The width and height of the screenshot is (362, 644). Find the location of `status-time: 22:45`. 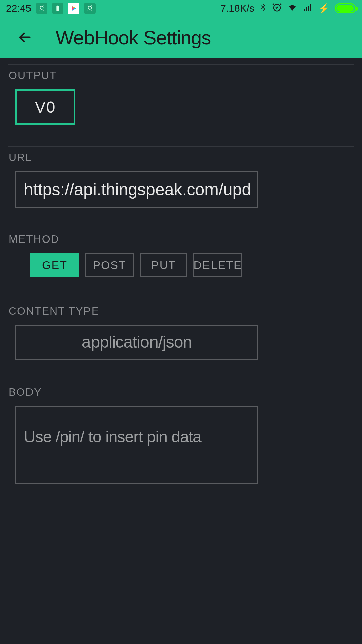

status-time: 22:45 is located at coordinates (19, 8).